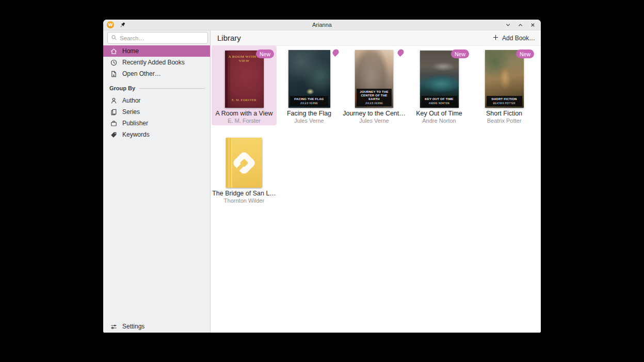 This screenshot has height=362, width=644. What do you see at coordinates (131, 112) in the screenshot?
I see `sidebar-item-label: Series` at bounding box center [131, 112].